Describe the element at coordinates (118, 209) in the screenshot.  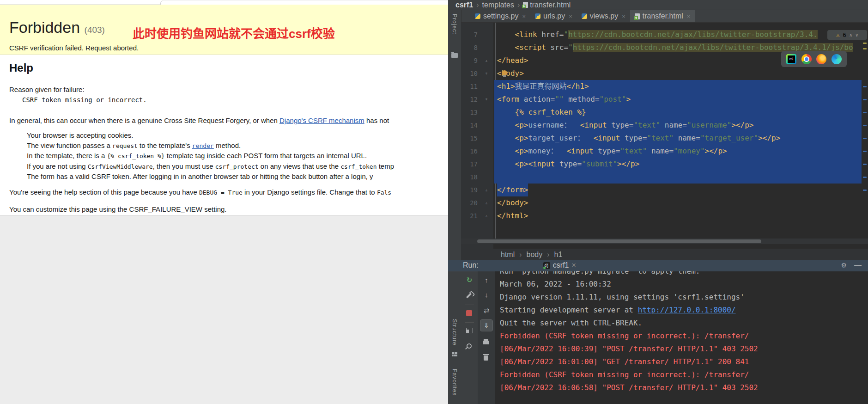
I see `customize-paragraph: You can customize this page using the CS…` at that location.